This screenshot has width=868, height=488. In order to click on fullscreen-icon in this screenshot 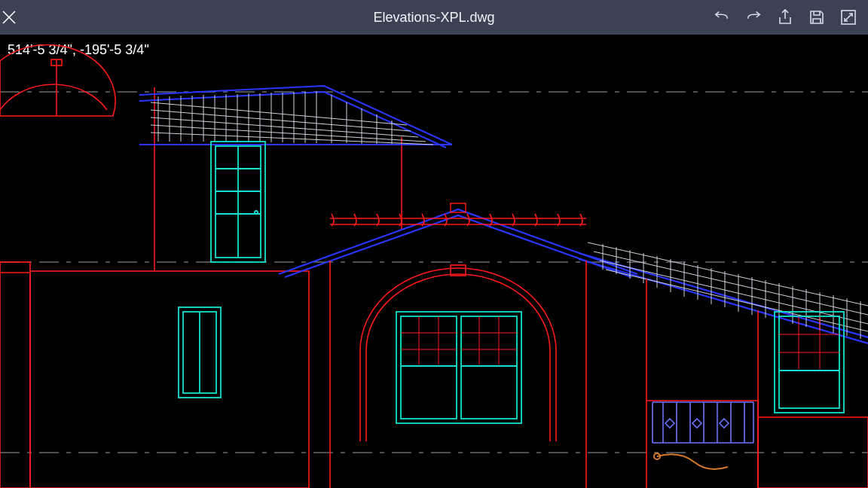, I will do `click(848, 17)`.